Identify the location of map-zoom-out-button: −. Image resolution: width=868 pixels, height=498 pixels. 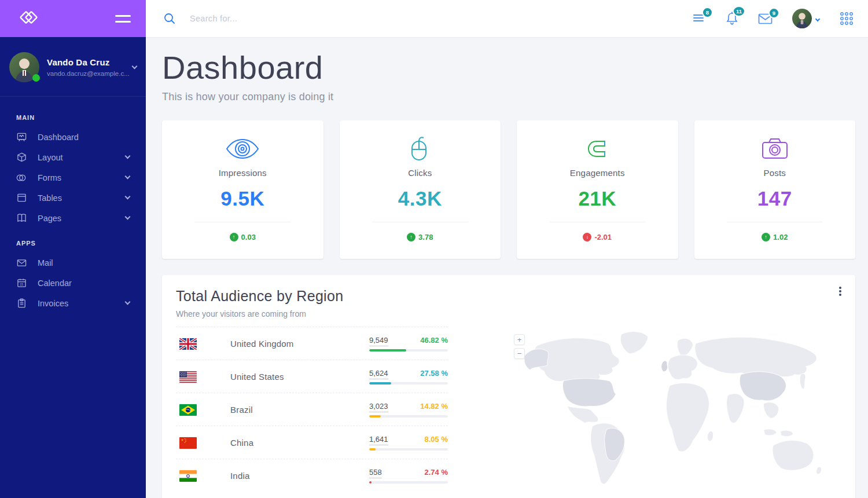
(520, 353).